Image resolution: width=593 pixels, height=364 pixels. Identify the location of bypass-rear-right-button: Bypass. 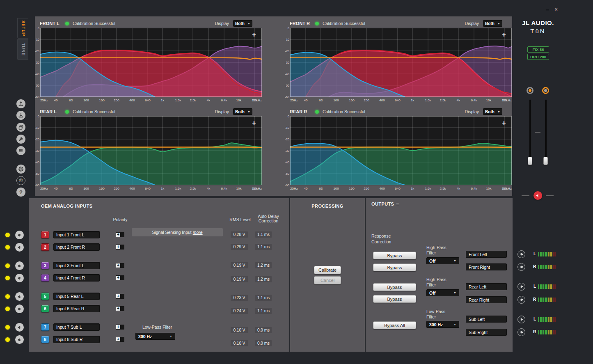
(395, 299).